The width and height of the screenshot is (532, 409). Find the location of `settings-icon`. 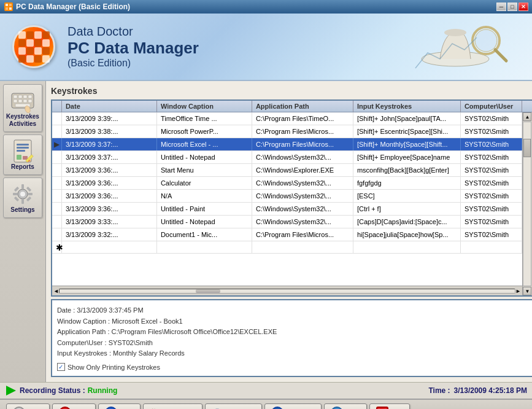

settings-icon is located at coordinates (23, 194).